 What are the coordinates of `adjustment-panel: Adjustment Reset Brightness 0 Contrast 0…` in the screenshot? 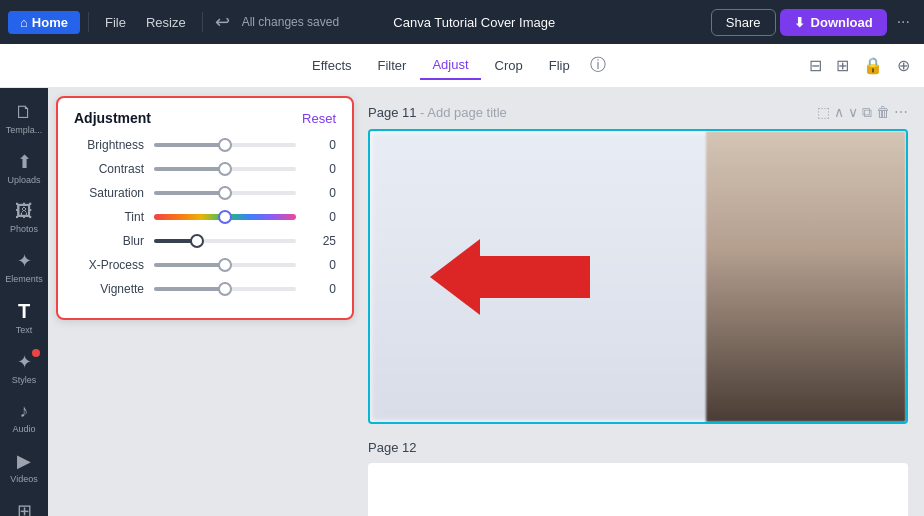 It's located at (205, 208).